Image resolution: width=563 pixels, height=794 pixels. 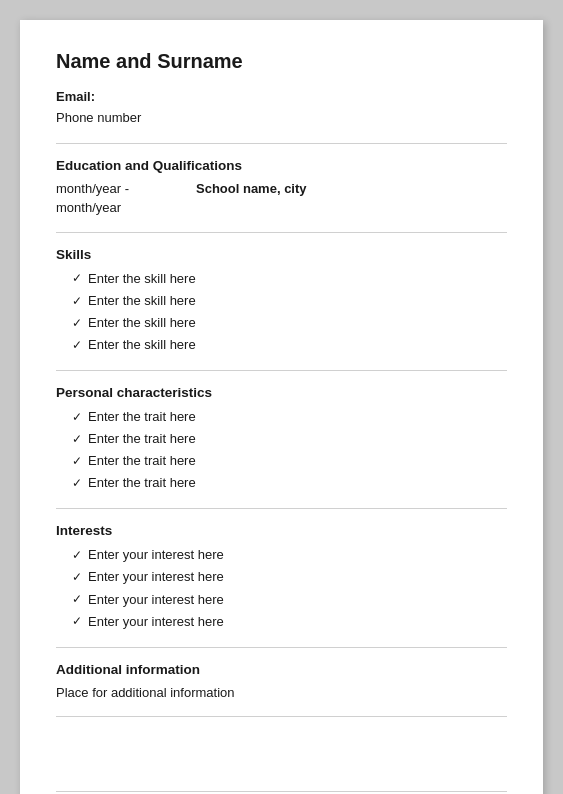 What do you see at coordinates (88, 208) in the screenshot?
I see `edu-date-to: month/year` at bounding box center [88, 208].